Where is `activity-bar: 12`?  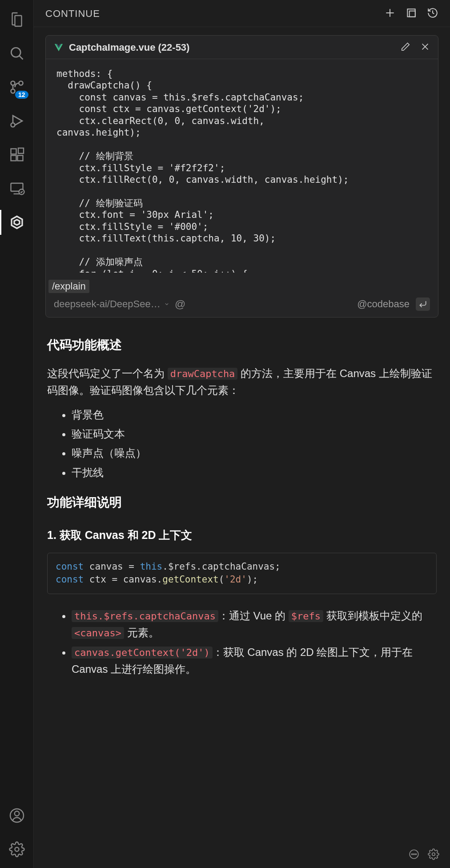
activity-bar: 12 is located at coordinates (17, 434).